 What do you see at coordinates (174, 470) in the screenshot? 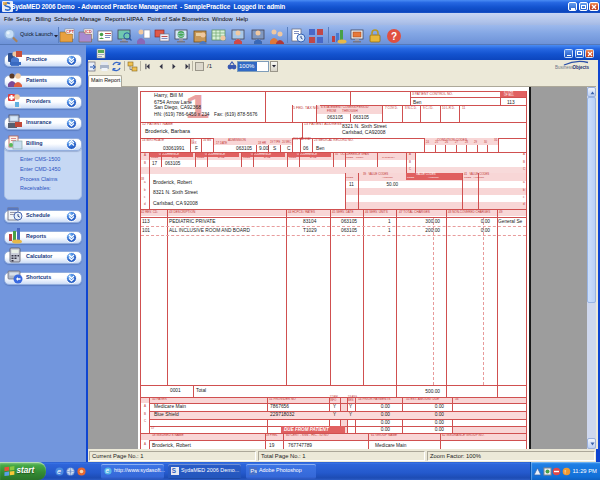
I see `svg-text: S` at bounding box center [174, 470].